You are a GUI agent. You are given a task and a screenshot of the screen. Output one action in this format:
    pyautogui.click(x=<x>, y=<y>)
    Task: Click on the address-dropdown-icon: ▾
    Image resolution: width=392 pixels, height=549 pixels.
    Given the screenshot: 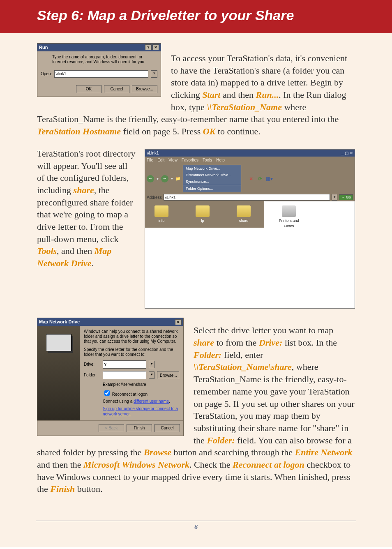 What is the action you would take?
    pyautogui.click(x=334, y=197)
    